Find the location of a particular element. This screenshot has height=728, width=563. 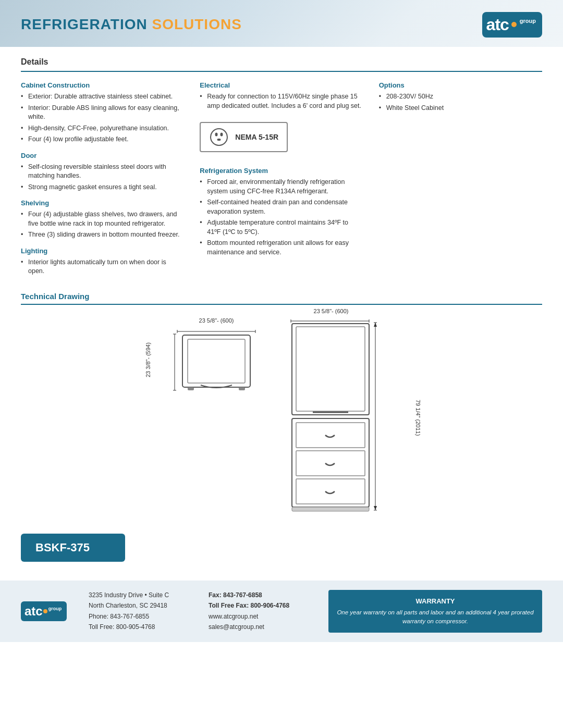

footer-tollfree-fax-label: Toll Free Fax: 800-906-4768 is located at coordinates (249, 606).